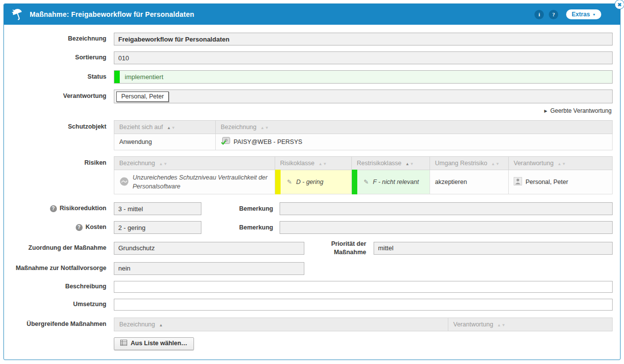  I want to click on bemerkung-label: Bemerkung, so click(240, 228).